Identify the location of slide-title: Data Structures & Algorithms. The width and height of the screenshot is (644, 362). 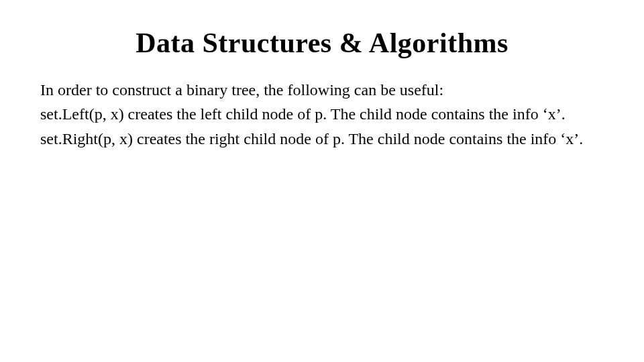
(322, 43).